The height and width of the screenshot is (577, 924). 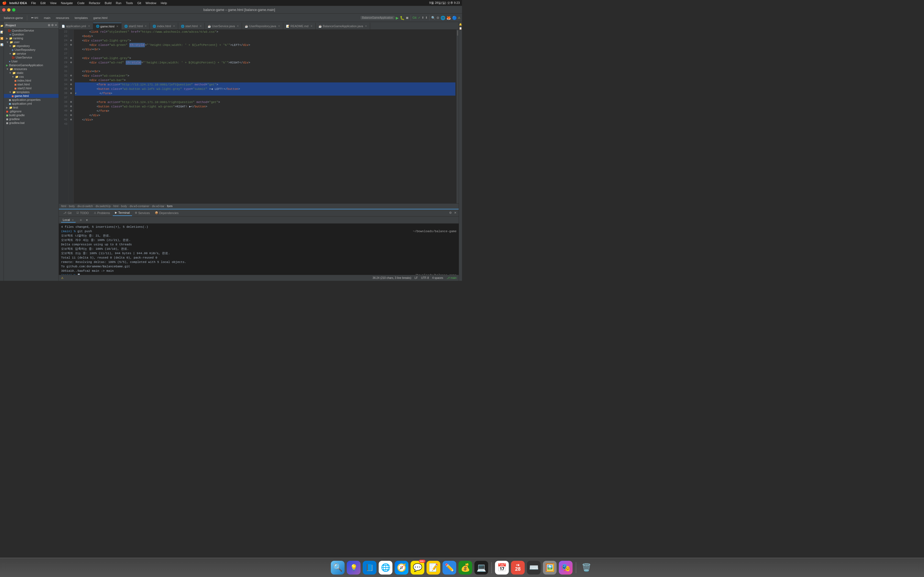 What do you see at coordinates (34, 3) in the screenshot?
I see `menu-file: File` at bounding box center [34, 3].